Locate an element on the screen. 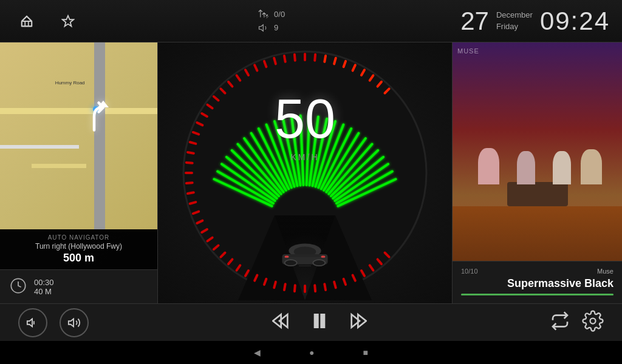  trip-details: 00:30 40 M is located at coordinates (44, 287).